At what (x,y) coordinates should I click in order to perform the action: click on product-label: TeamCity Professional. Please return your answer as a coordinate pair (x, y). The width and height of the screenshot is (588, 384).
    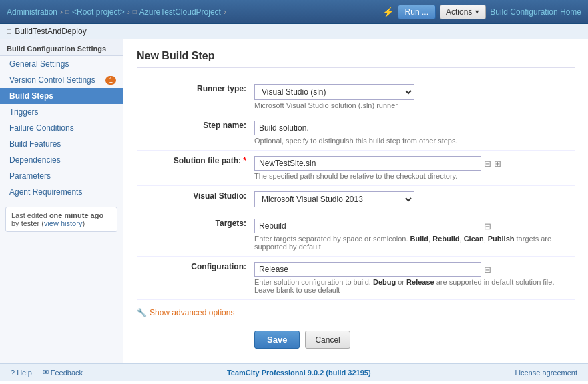
    Looking at the image, I should click on (266, 373).